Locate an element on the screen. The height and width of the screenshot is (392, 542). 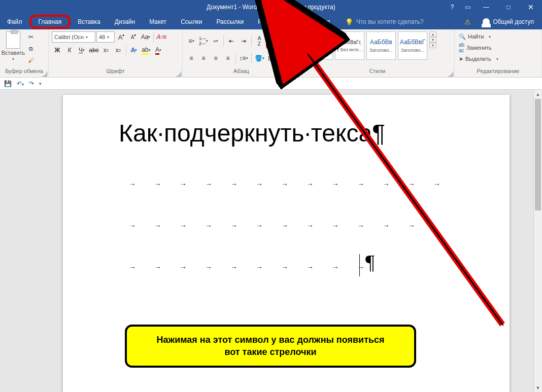
tab-marks-row-1: →→→→→→→→→→→→→ is located at coordinates (285, 184).